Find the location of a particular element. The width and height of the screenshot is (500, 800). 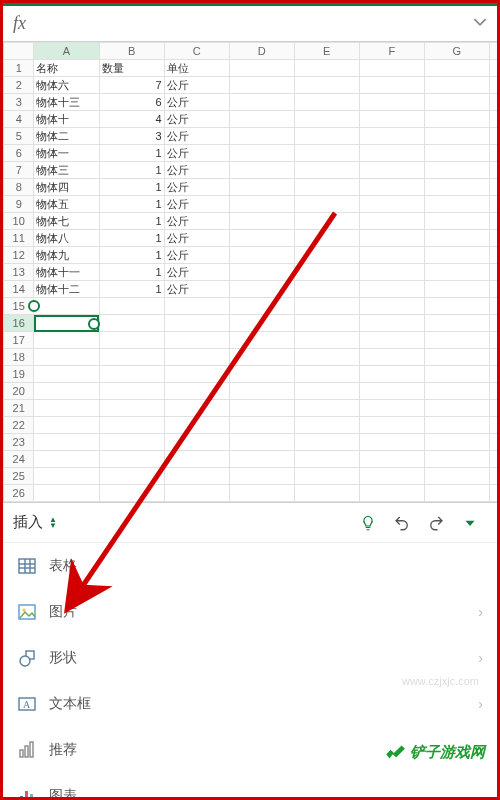

cell-E20 is located at coordinates (326, 392).